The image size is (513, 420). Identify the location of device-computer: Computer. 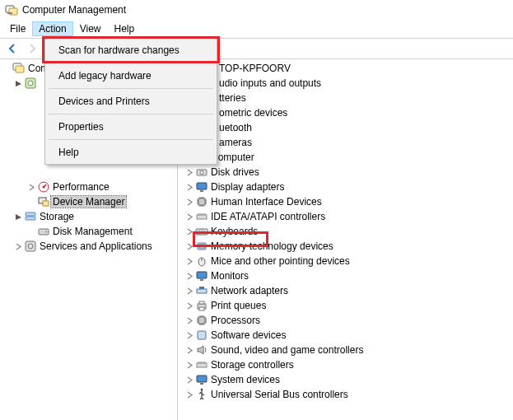
(346, 157).